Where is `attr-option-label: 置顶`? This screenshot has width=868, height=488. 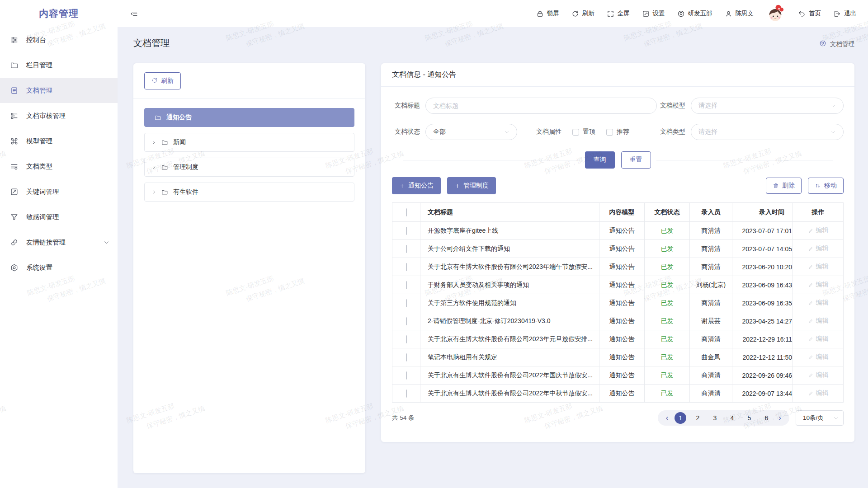
attr-option-label: 置顶 is located at coordinates (589, 132).